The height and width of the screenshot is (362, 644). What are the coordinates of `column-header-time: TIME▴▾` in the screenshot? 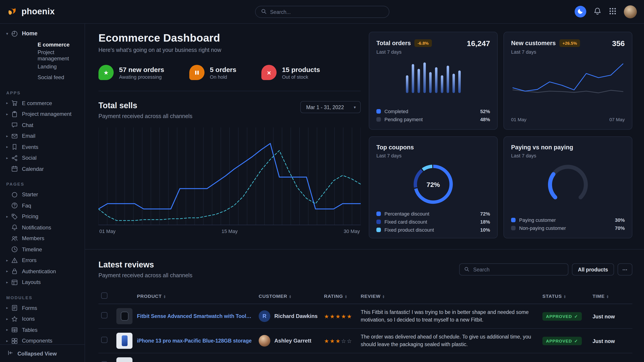 It's located at (611, 296).